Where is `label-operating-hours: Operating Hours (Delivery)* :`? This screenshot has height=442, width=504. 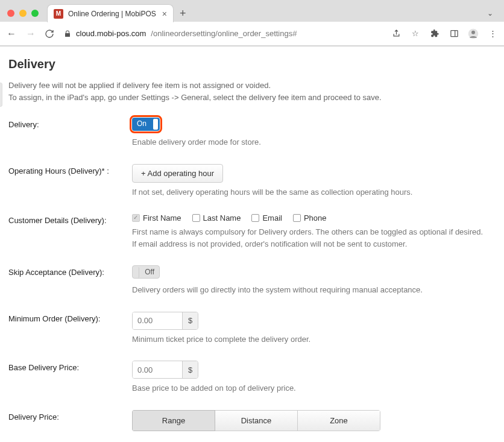
label-operating-hours: Operating Hours (Delivery)* : is located at coordinates (70, 181).